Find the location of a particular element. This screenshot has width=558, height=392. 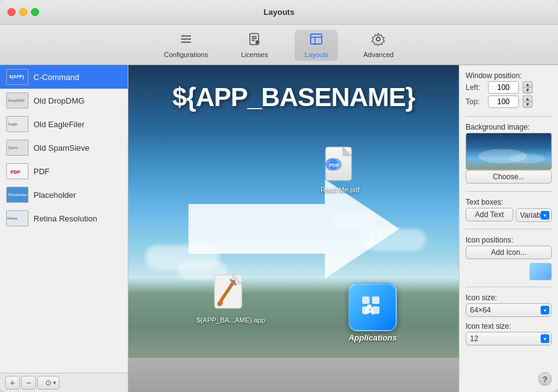

left-position-row: Left: ▲ ▼ is located at coordinates (508, 87).